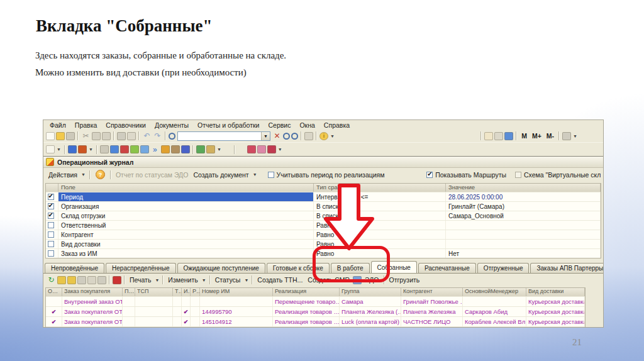 This screenshot has width=644, height=361. Describe the element at coordinates (236, 292) in the screenshot. I see `orders-header-cell: Номер ИМ` at that location.